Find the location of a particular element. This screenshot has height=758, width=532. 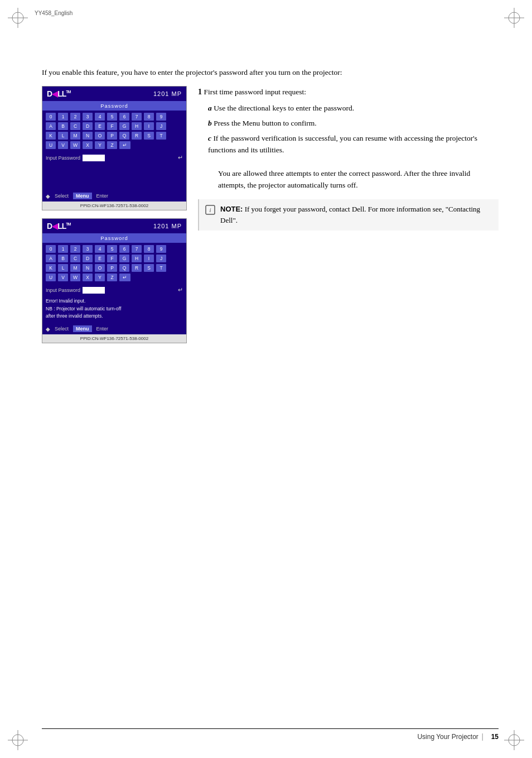

key-8: 8 is located at coordinates (149, 117).